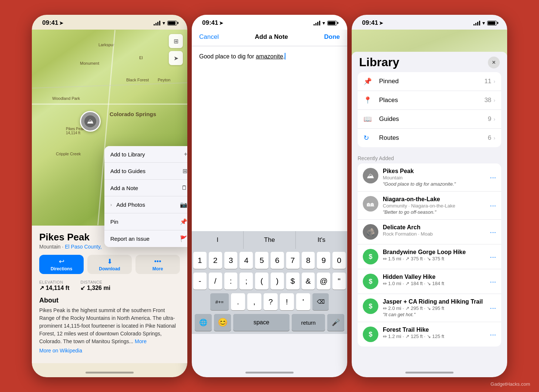 The image size is (539, 392). Describe the element at coordinates (332, 37) in the screenshot. I see `done-button: Done` at that location.